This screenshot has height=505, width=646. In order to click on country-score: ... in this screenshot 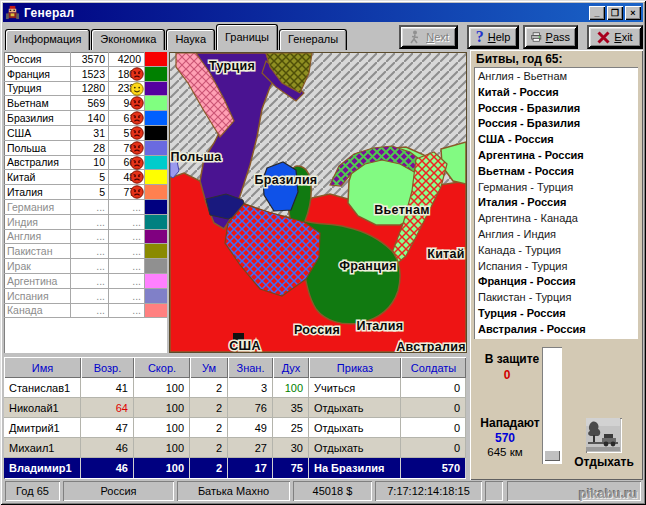, I will do `click(127, 296)`.